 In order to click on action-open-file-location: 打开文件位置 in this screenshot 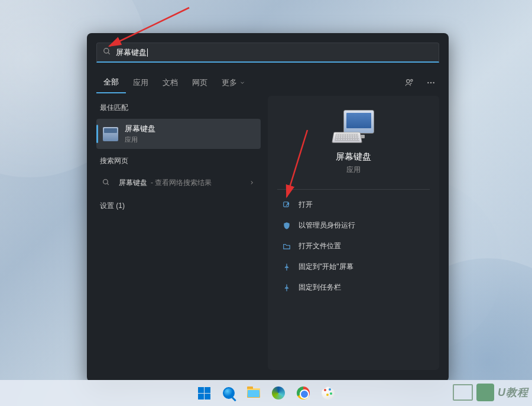, I will do `click(353, 246)`.